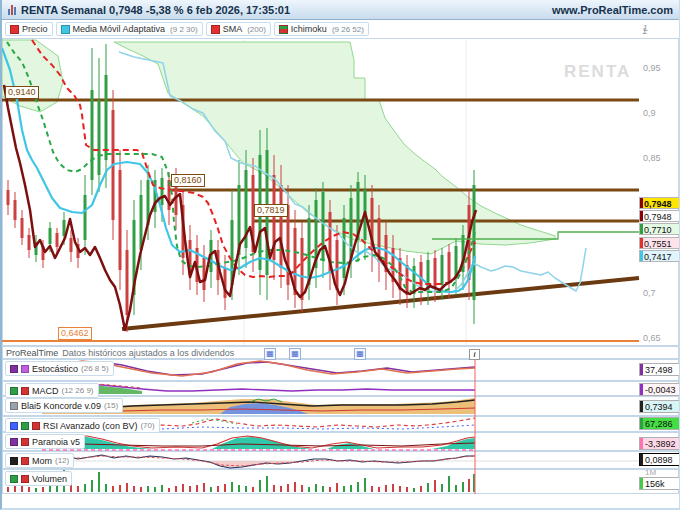 The image size is (680, 510). Describe the element at coordinates (50, 479) in the screenshot. I see `indicator-name: Volumen` at that location.